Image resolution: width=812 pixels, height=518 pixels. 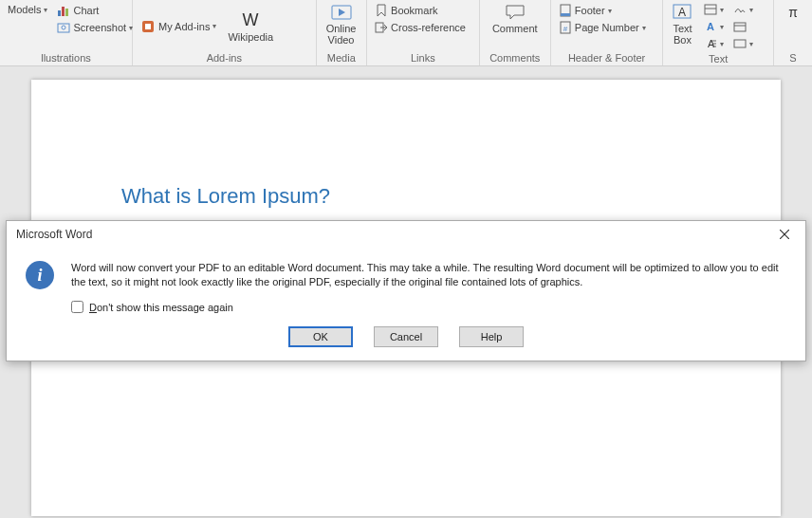 What do you see at coordinates (341, 34) in the screenshot?
I see `online-video-label: Online Video` at bounding box center [341, 34].